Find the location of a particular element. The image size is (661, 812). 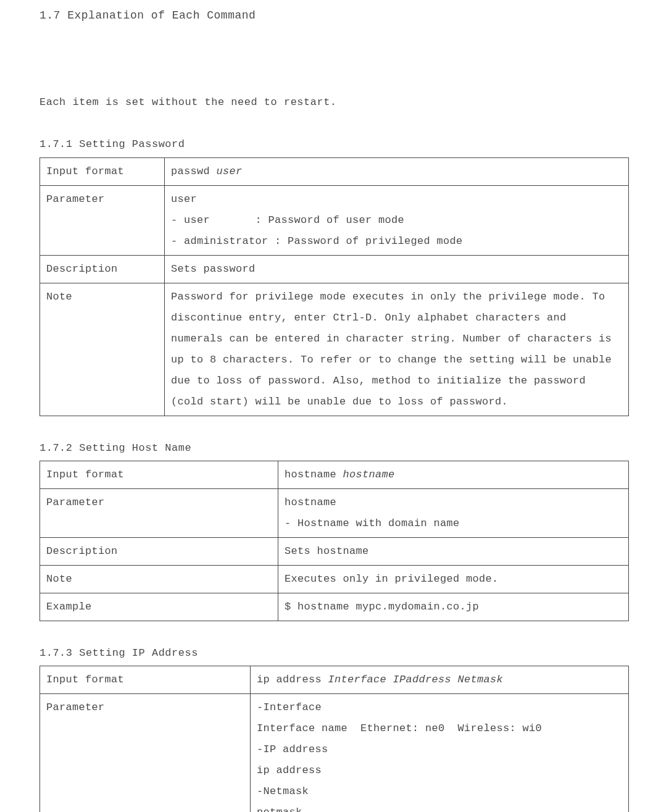

table-row: Parameteruser- user : Password of user m… is located at coordinates (335, 220).